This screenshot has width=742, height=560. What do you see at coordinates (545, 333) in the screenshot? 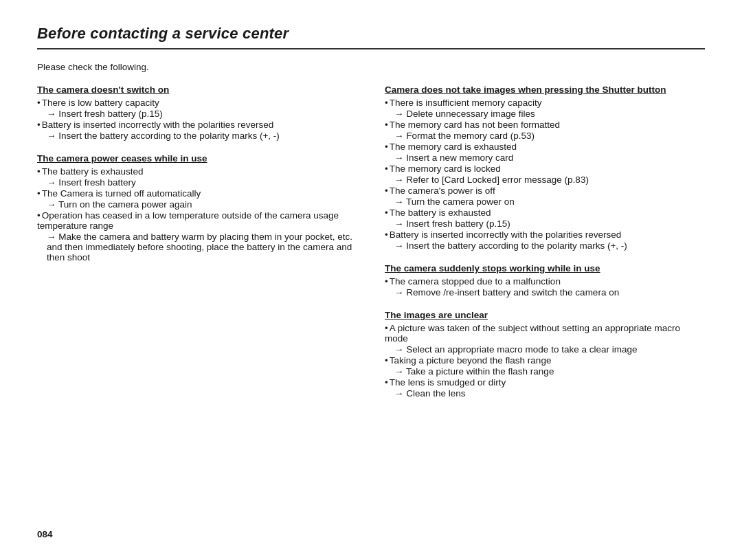
I see `list-item: A picture was taken of the subject witho…` at bounding box center [545, 333].